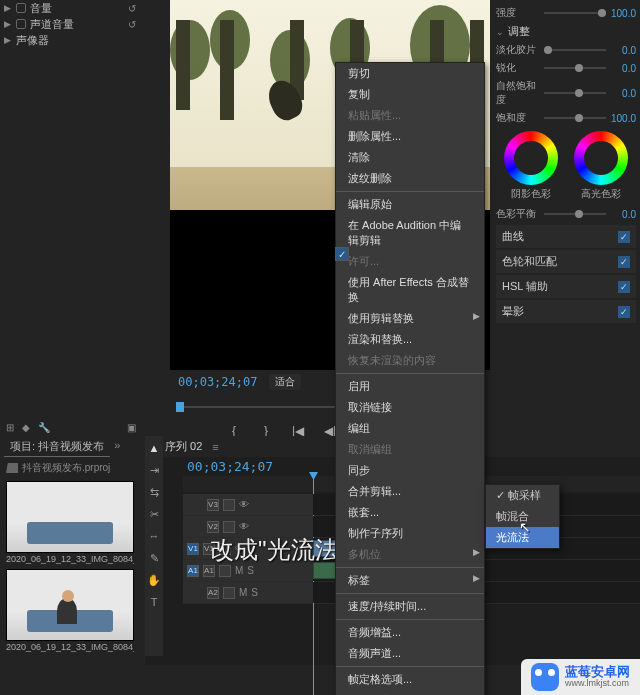  Describe the element at coordinates (180, 407) in the screenshot. I see `playhead-icon` at that location.